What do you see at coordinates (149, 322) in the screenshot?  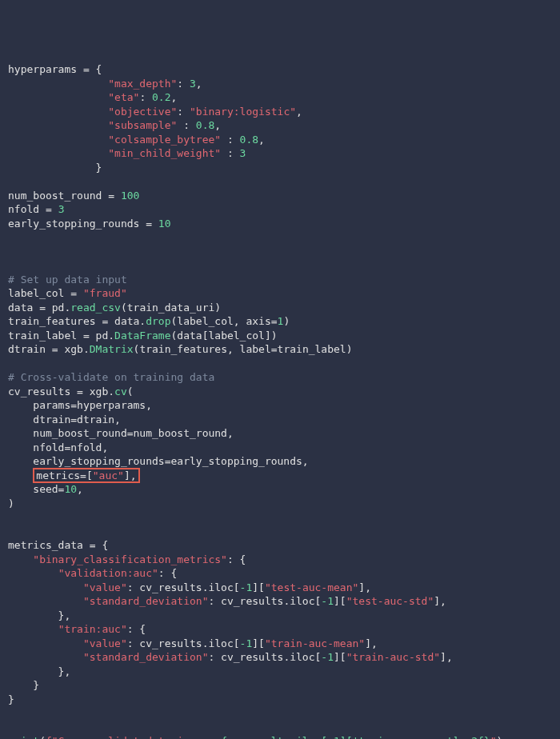 I see `code-line: train_features = data.drop(label_col, ax…` at bounding box center [149, 322].